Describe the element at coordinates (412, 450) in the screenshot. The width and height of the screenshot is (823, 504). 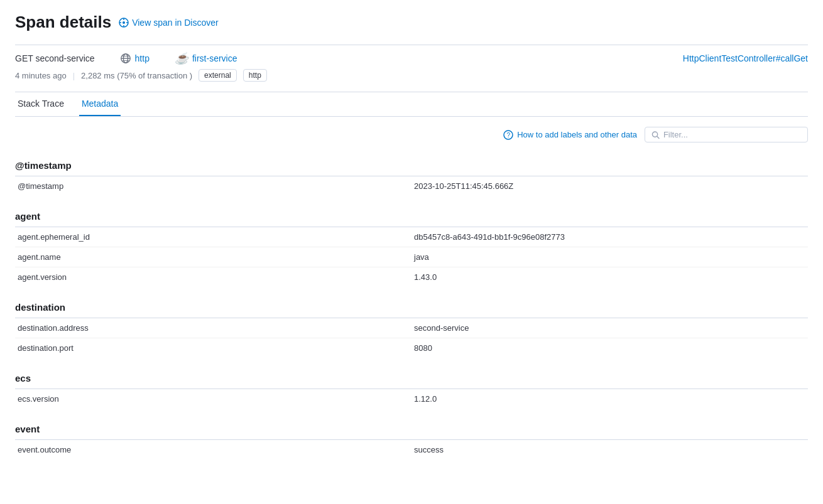
I see `table-row: event.outcome success` at that location.